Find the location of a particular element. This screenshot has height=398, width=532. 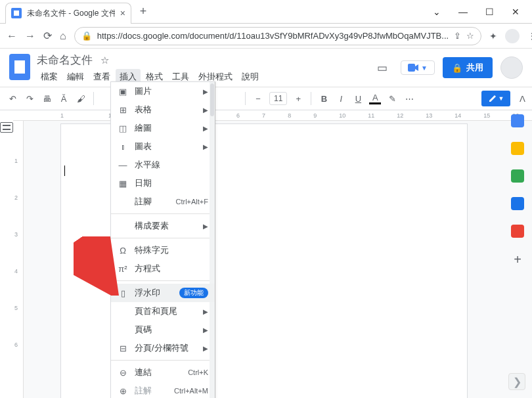

comment-icon: ⊕ is located at coordinates (123, 391).